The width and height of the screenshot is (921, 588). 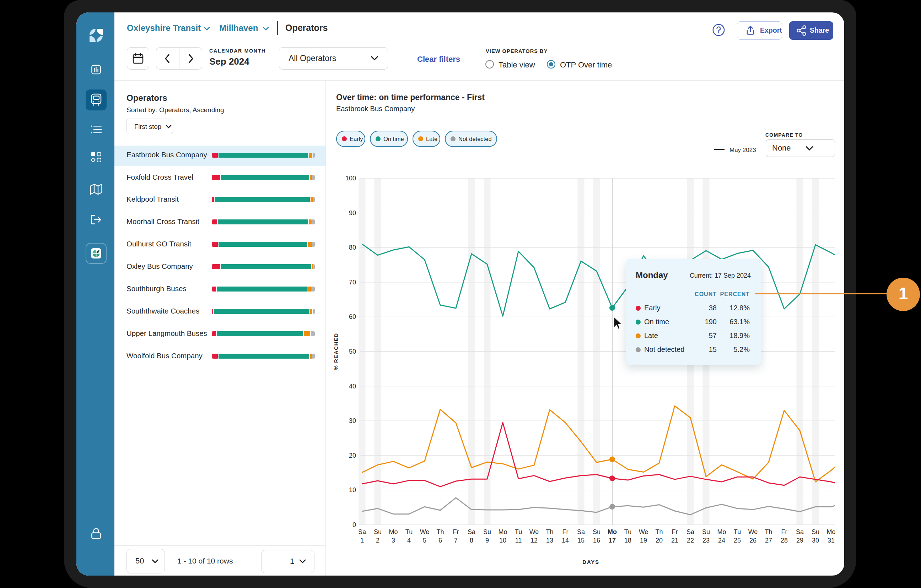 What do you see at coordinates (353, 282) in the screenshot?
I see `svg-text: 70` at bounding box center [353, 282].